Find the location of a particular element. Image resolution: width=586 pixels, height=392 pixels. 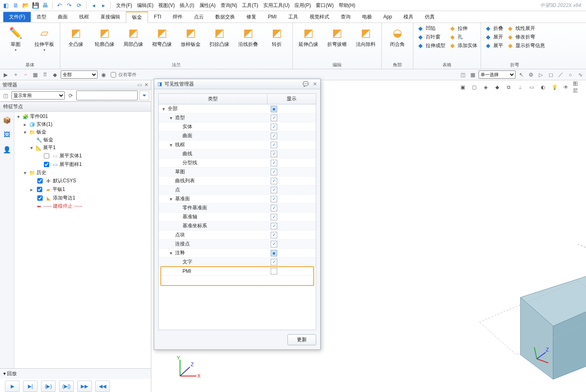

filter-select: 全部 is located at coordinates (79, 75).